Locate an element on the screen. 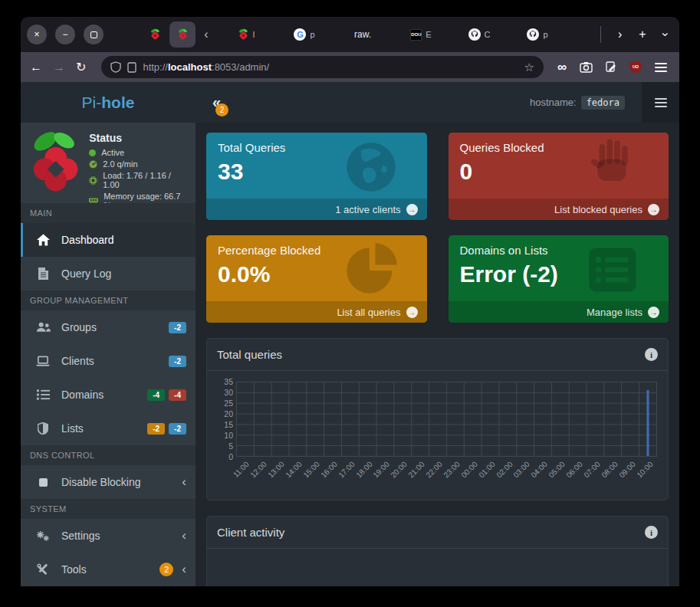 The height and width of the screenshot is (607, 700). x-tick-label: 20:00 is located at coordinates (399, 469).